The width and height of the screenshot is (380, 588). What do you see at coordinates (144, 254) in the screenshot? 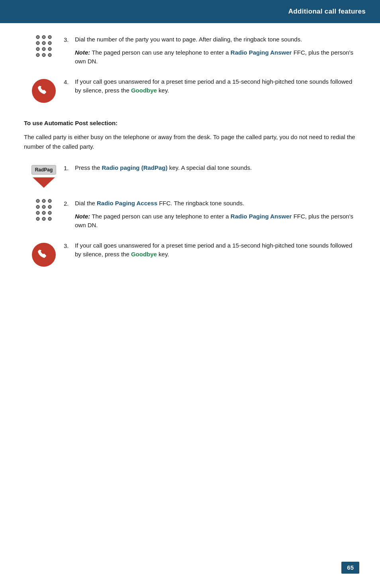
I see `link-goodbye-2: Goodbye` at bounding box center [144, 254].